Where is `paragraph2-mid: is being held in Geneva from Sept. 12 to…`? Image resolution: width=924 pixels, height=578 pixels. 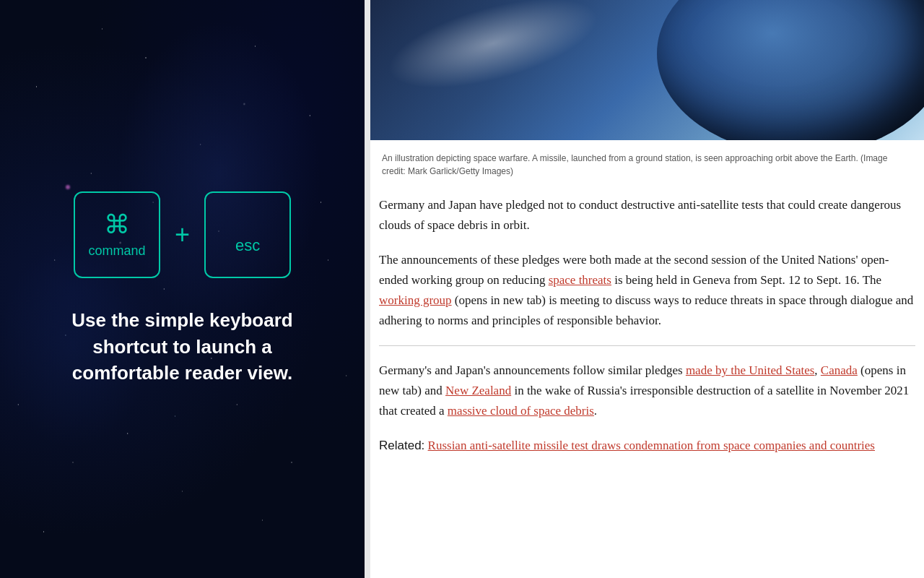
paragraph2-mid: is being held in Geneva from Sept. 12 to… is located at coordinates (746, 280).